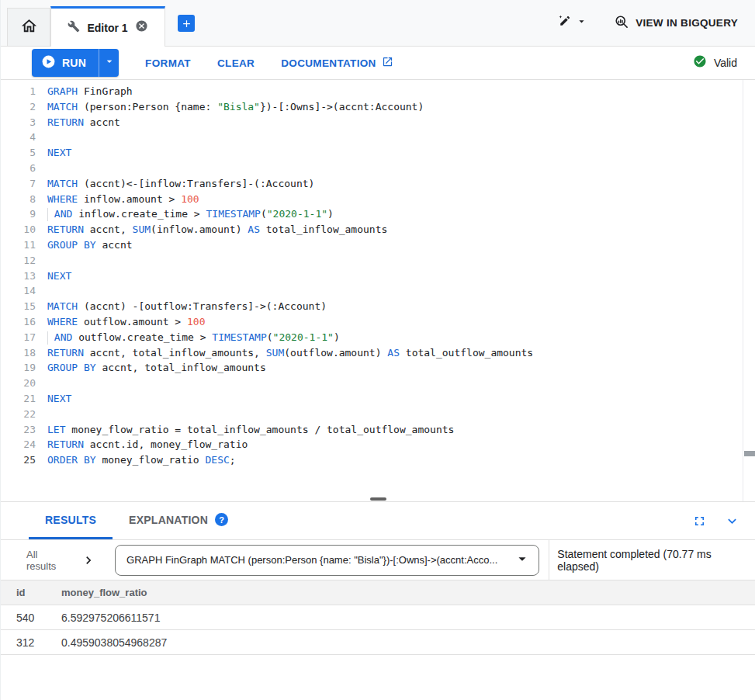 The image size is (755, 700). What do you see at coordinates (19, 168) in the screenshot?
I see `line-number: 6` at bounding box center [19, 168].